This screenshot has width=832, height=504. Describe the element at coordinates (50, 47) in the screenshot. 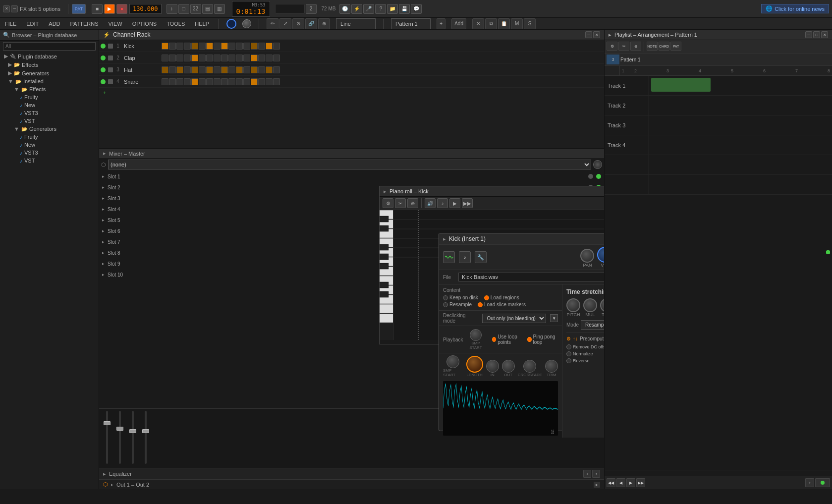

I see `browser-search` at that location.